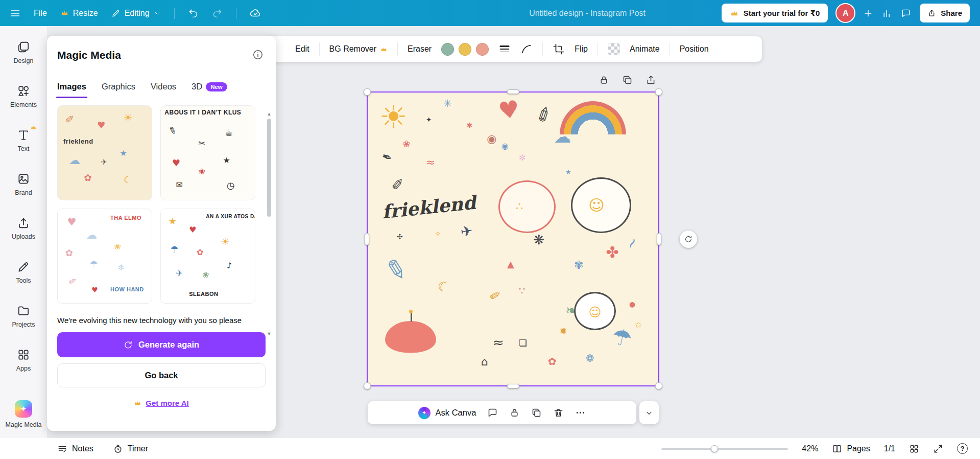  I want to click on tab-videos: Videos, so click(163, 90).